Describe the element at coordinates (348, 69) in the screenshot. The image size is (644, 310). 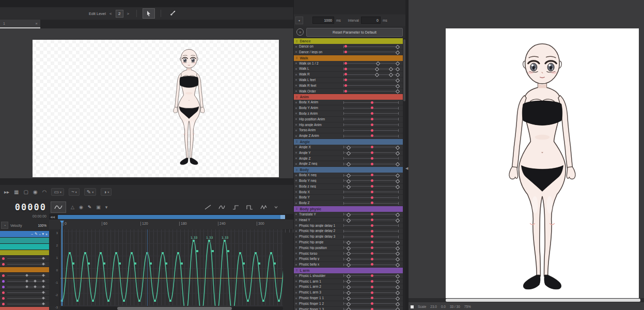
I see `param-row-walk-l: Walk L` at that location.